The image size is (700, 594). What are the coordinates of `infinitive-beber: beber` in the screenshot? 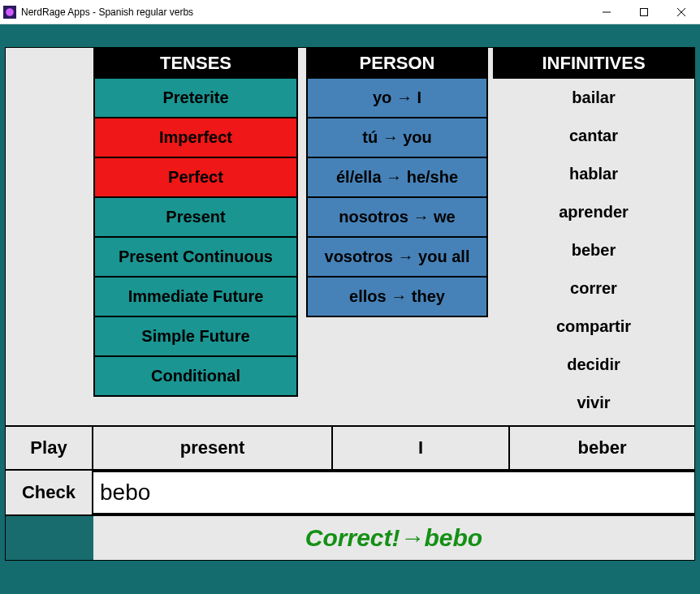 It's located at (594, 250).